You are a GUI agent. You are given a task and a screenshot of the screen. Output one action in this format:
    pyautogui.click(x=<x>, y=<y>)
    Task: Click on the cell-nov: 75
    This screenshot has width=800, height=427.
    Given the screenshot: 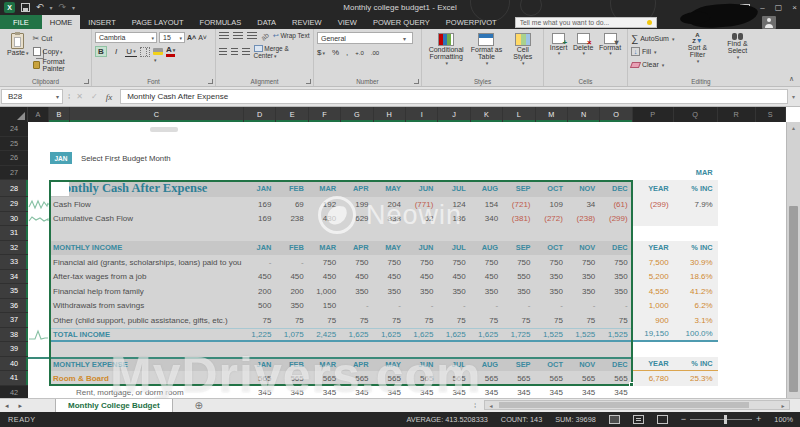 What is the action you would take?
    pyautogui.click(x=584, y=320)
    